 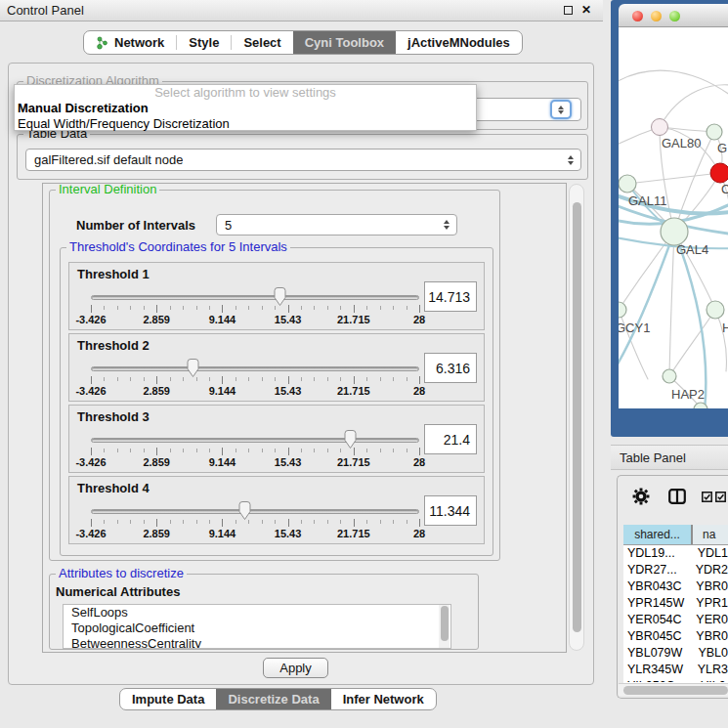 What do you see at coordinates (383, 700) in the screenshot?
I see `tab-infer-network: Infer Network` at bounding box center [383, 700].